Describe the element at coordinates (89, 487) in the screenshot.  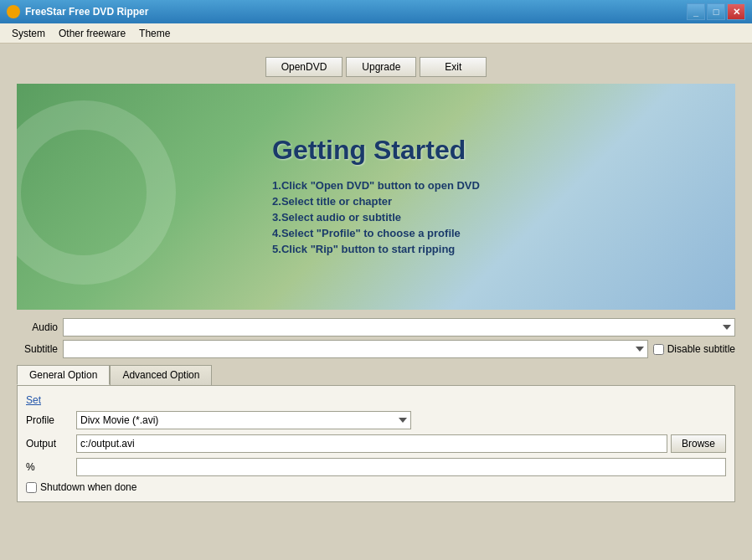
I see `shutdown-label: Shutdown when done` at that location.